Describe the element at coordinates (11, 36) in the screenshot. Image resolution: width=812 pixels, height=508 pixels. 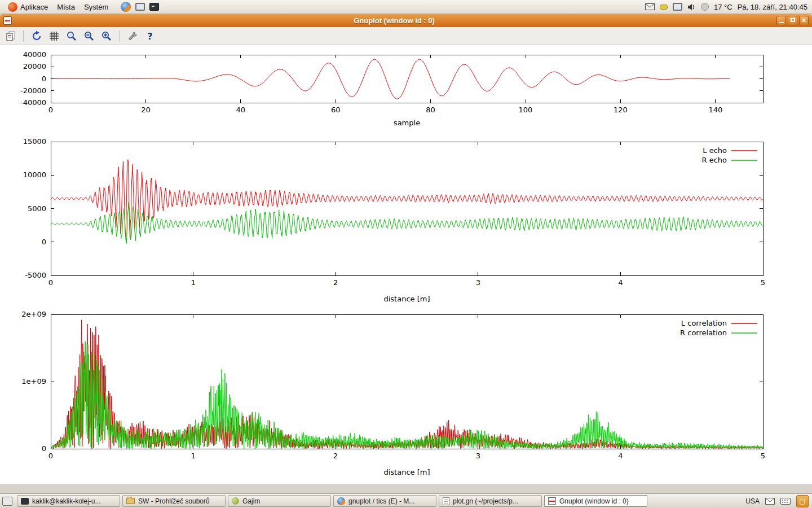
I see `copy-button` at that location.